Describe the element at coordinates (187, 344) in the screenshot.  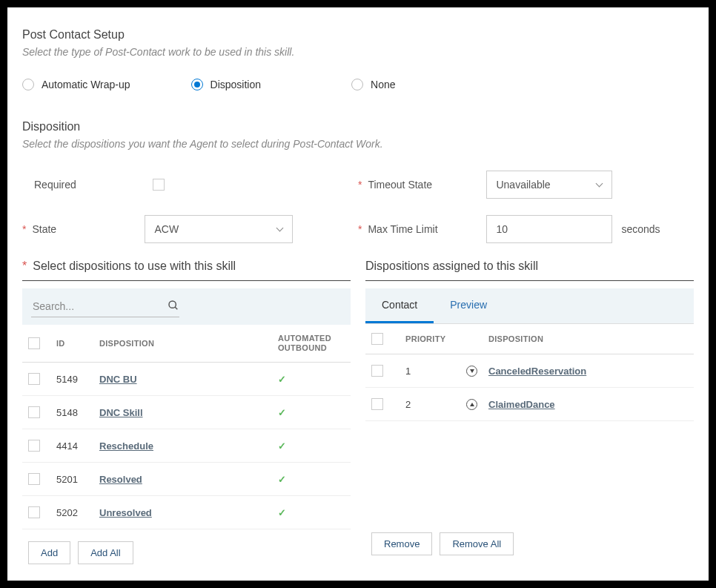
I see `table-header: ID DISPOSITION AUTOMATED OUTBOUND` at that location.